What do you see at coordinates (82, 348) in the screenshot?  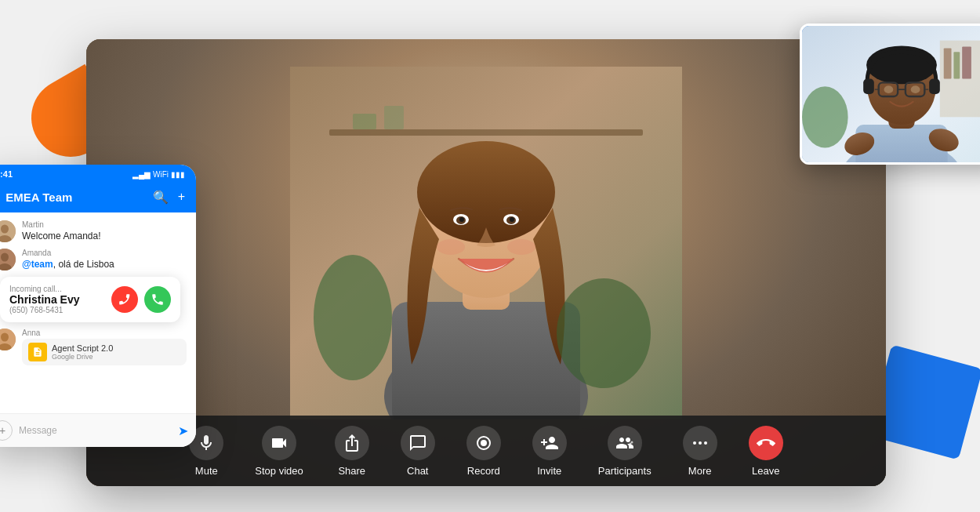 I see `file-name: Agent Script 2.0` at bounding box center [82, 348].